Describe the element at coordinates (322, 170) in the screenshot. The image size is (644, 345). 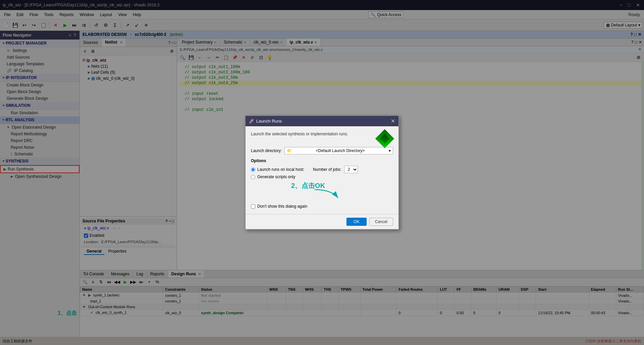
I see `modal-body: Launch the selected synthesis or impleme…` at that location.